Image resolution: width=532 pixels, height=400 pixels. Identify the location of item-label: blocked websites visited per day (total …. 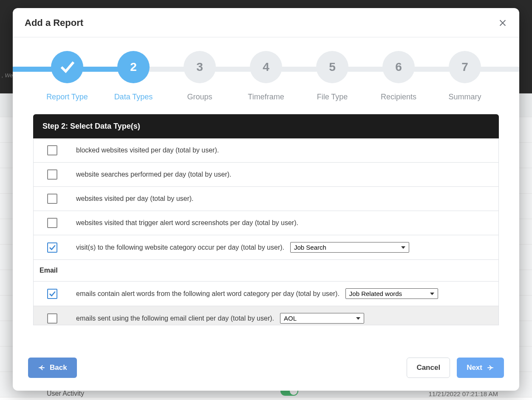
(147, 150).